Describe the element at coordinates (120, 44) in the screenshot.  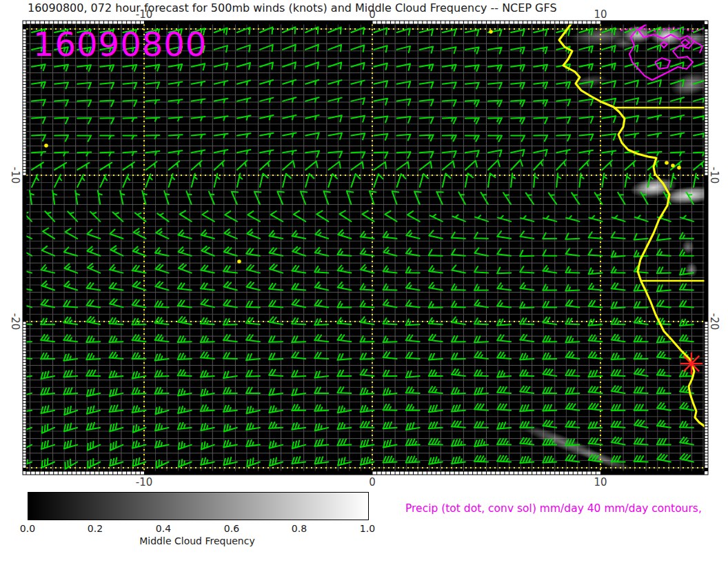
I see `date-stamp: 16090800` at that location.